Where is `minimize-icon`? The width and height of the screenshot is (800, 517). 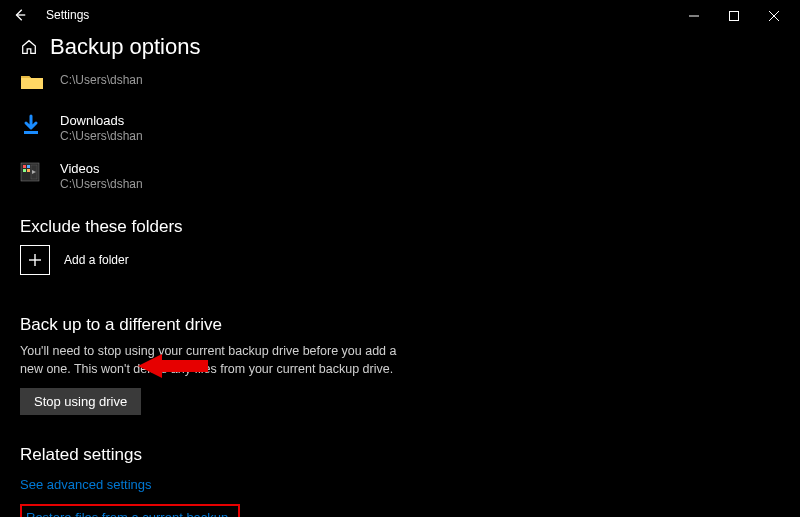 minimize-icon is located at coordinates (694, 16).